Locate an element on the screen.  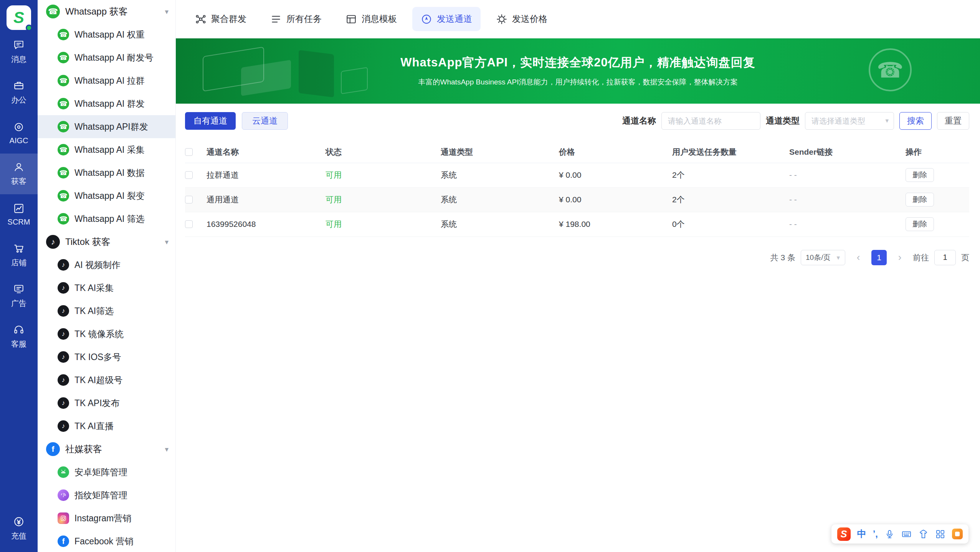
cloud-channel-tab: 云通道 is located at coordinates (265, 121).